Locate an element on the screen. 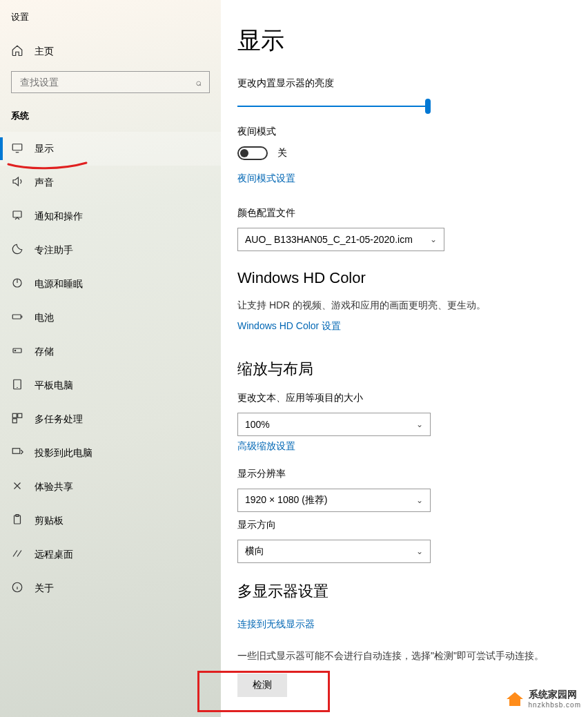 Image resolution: width=588 pixels, height=717 pixels. power-icon is located at coordinates (17, 284).